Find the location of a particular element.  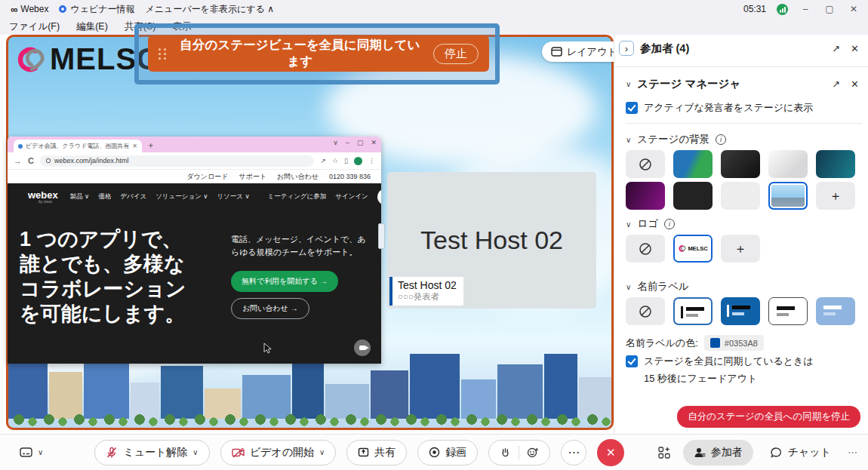

participants-panel-title: 参加者 (4) is located at coordinates (664, 48).